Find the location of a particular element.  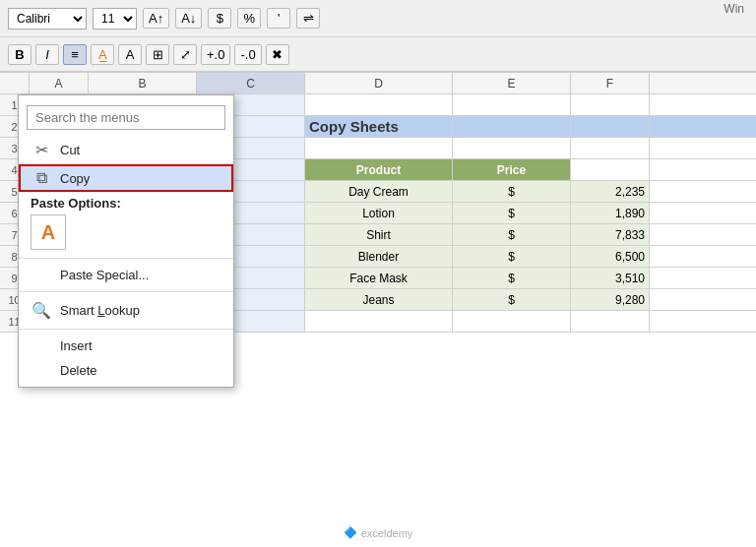

cell-d3 is located at coordinates (379, 148).